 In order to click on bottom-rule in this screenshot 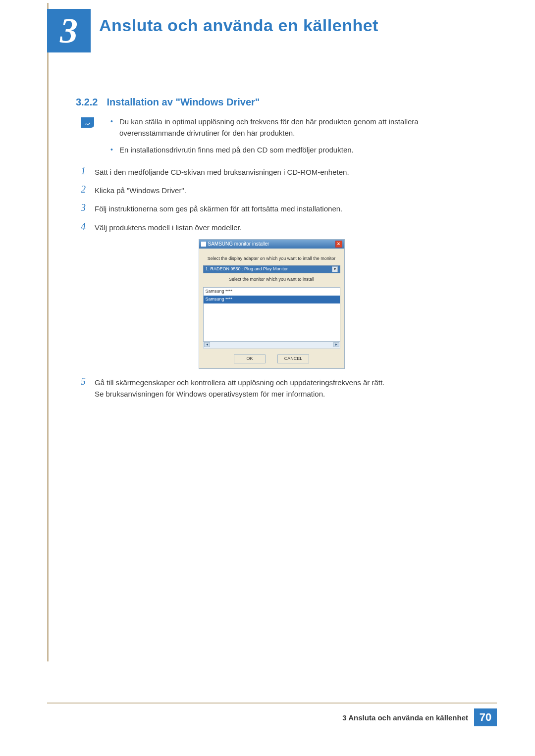, I will do `click(272, 703)`.